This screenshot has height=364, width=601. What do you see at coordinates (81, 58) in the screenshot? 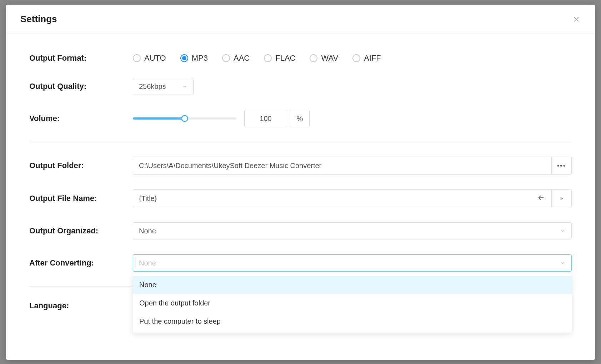
I see `label-output-format: Output Format:` at bounding box center [81, 58].